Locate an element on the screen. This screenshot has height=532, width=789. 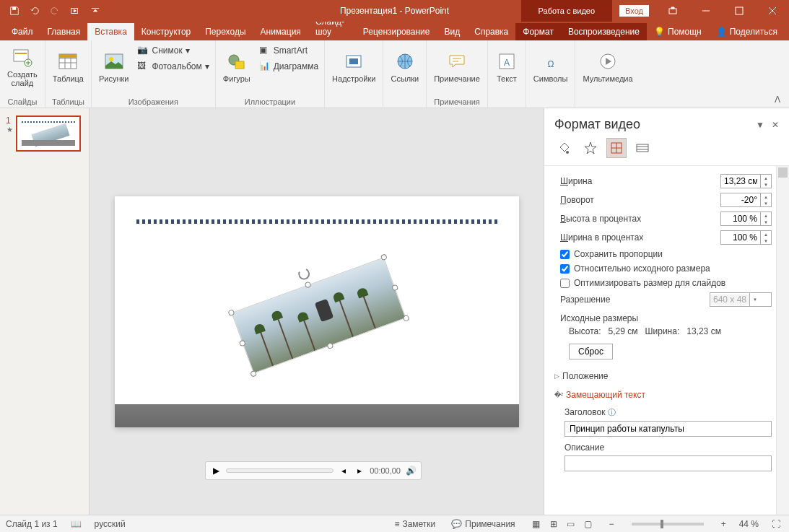
video-playback-controls: ▶ ◂ ▸ 00:00,00 🔊 is located at coordinates (313, 471).